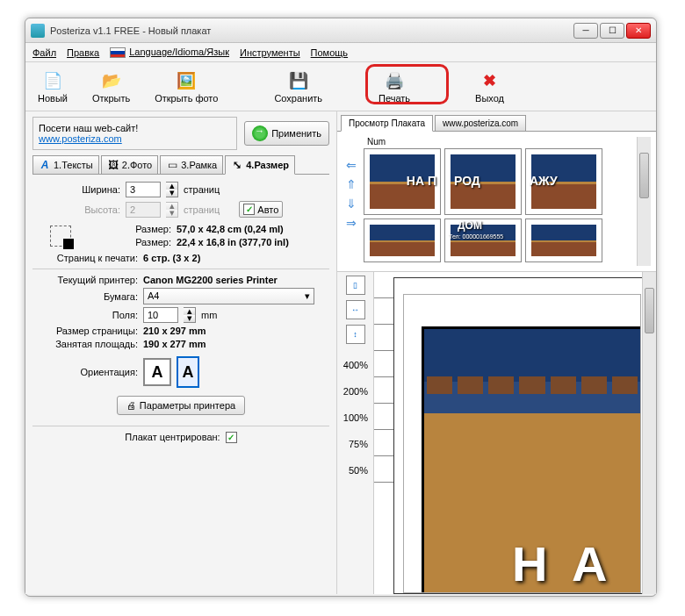  Describe the element at coordinates (175, 331) in the screenshot. I see `page-size: 210 x 297 mm` at that location.